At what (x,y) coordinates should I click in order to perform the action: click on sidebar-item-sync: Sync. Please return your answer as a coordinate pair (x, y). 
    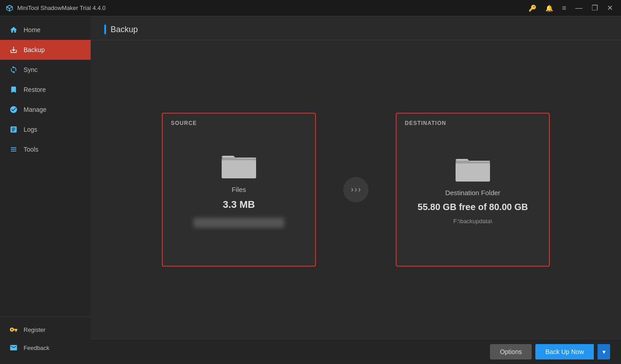
    Looking at the image, I should click on (45, 70).